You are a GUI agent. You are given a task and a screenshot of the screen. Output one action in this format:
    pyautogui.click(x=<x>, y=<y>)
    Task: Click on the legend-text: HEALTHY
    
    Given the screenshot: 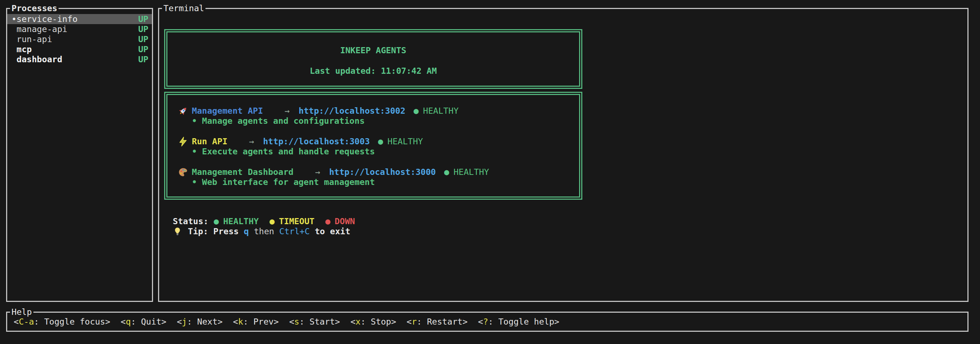 What is the action you would take?
    pyautogui.click(x=241, y=221)
    